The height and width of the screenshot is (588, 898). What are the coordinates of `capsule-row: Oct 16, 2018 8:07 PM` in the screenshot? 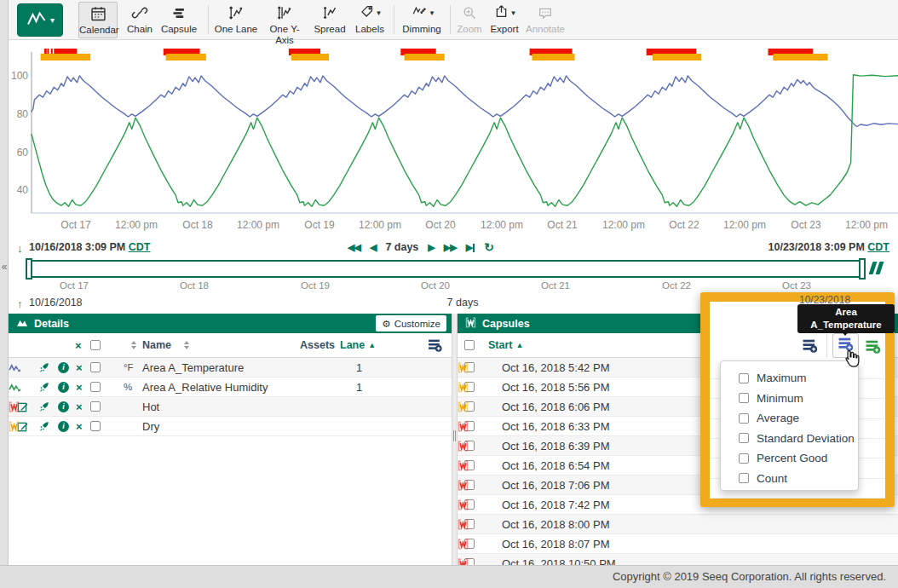 It's located at (678, 544).